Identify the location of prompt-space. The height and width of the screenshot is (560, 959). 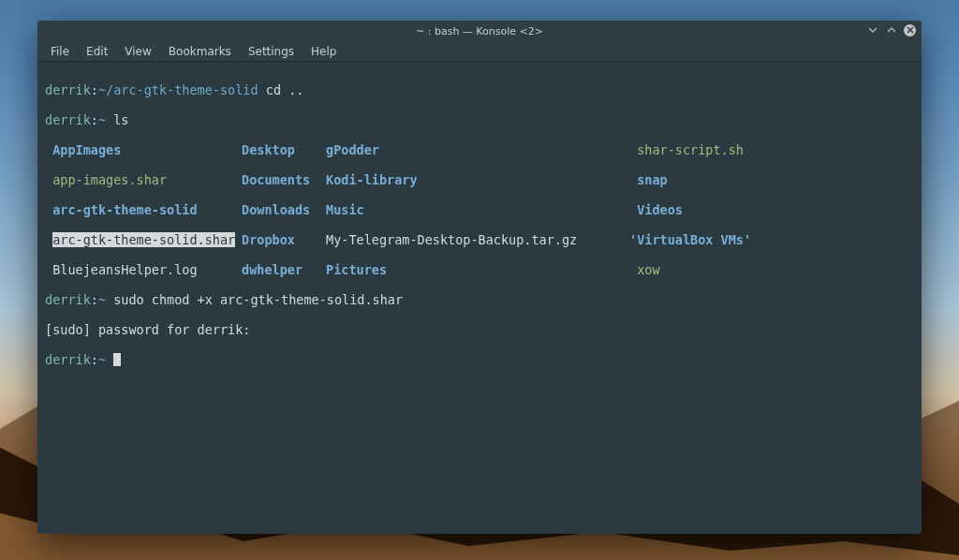
(110, 360).